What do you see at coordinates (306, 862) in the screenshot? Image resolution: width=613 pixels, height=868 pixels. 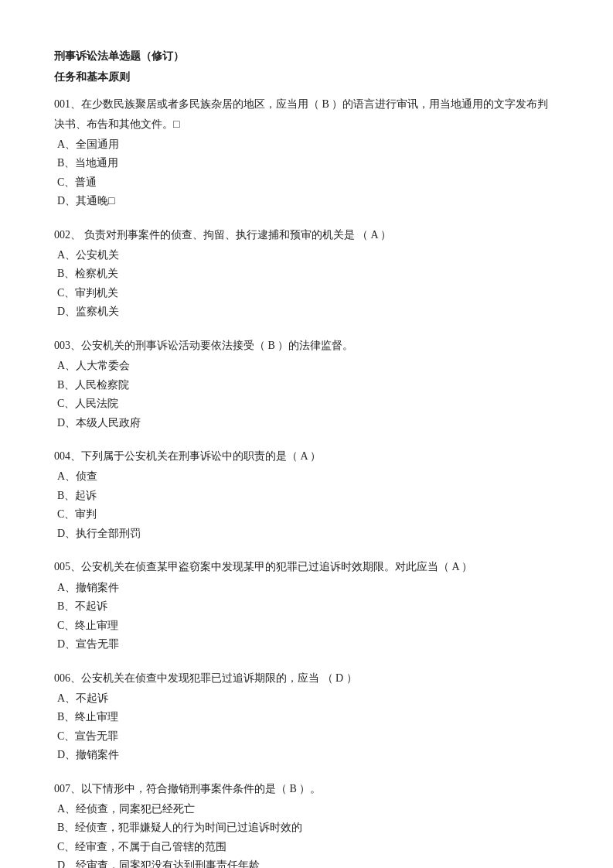 I see `option-007-3: D、经审查，同案犯没有达到刑事责任年龄` at bounding box center [306, 862].